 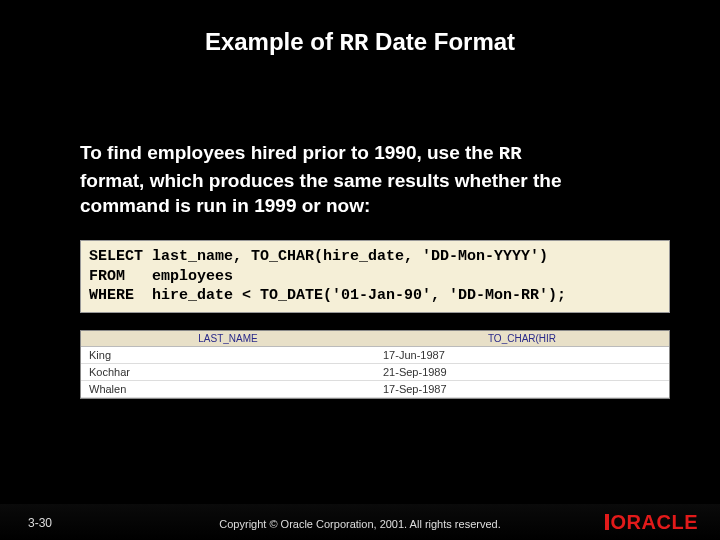 What do you see at coordinates (652, 522) in the screenshot?
I see `oracle-logo: ORACLE` at bounding box center [652, 522].